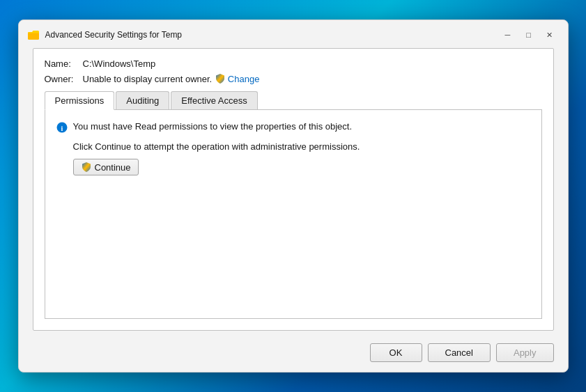  Describe the element at coordinates (142, 100) in the screenshot. I see `tab-auditing: Auditing` at that location.